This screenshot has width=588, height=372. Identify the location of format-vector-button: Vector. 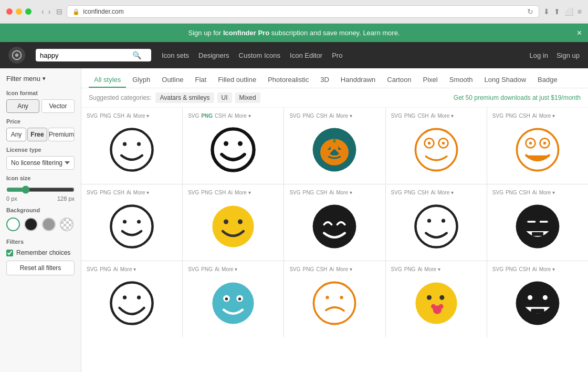
(58, 106).